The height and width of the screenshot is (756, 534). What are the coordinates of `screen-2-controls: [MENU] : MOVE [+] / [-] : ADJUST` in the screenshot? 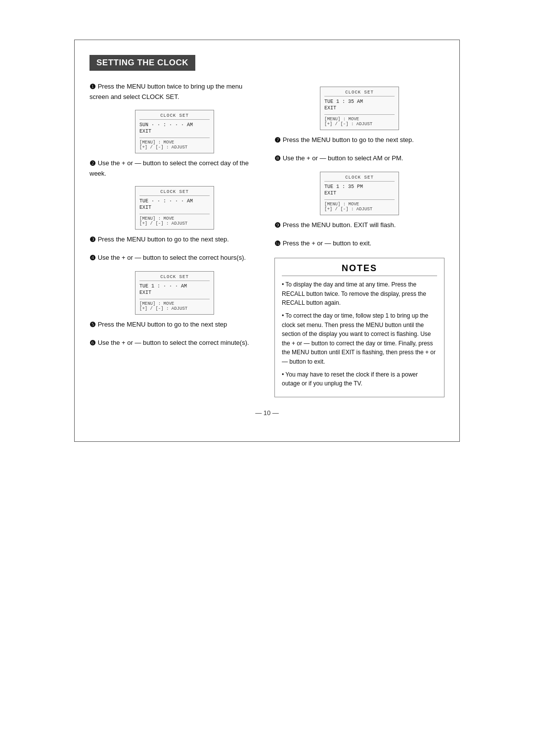 It's located at (175, 220).